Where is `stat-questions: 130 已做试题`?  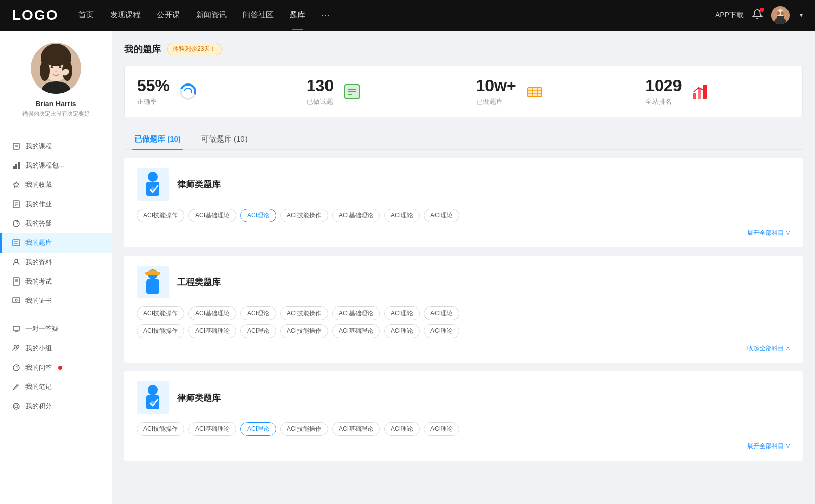
stat-questions: 130 已做试题 is located at coordinates (379, 92).